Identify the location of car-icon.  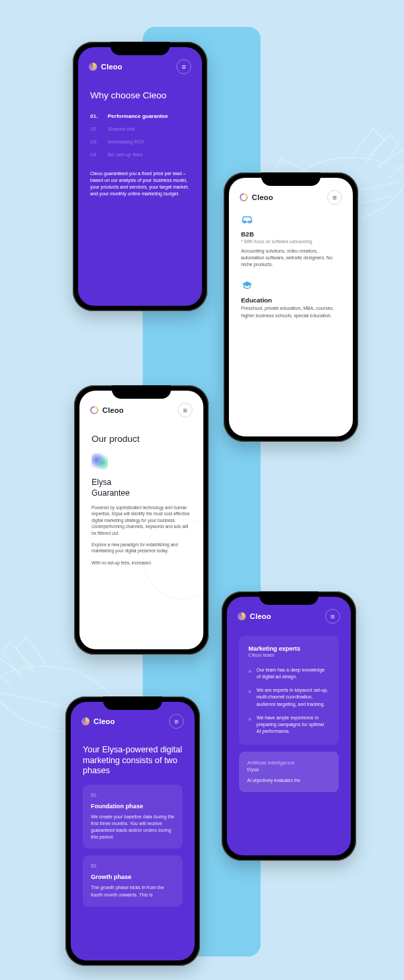
(291, 220).